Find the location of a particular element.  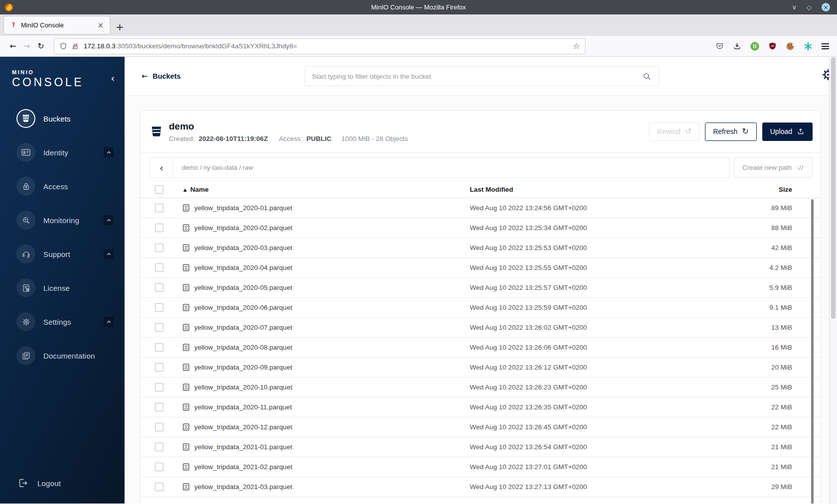

insecure-lock-icon is located at coordinates (75, 46).